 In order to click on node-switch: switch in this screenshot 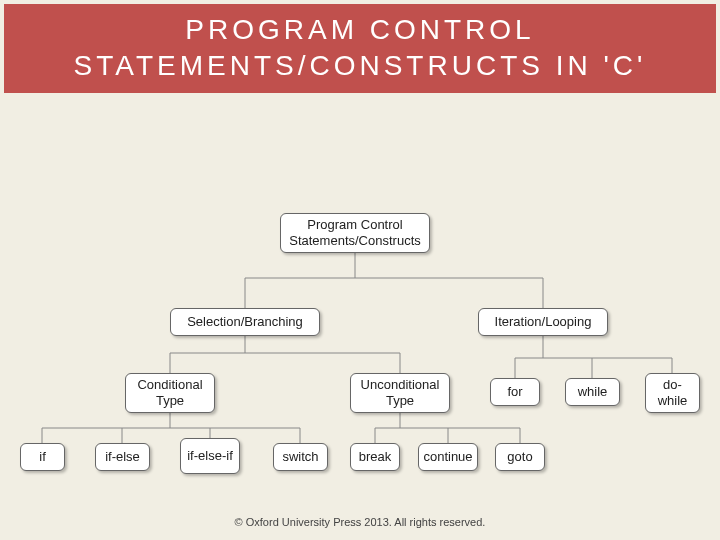, I will do `click(300, 457)`.